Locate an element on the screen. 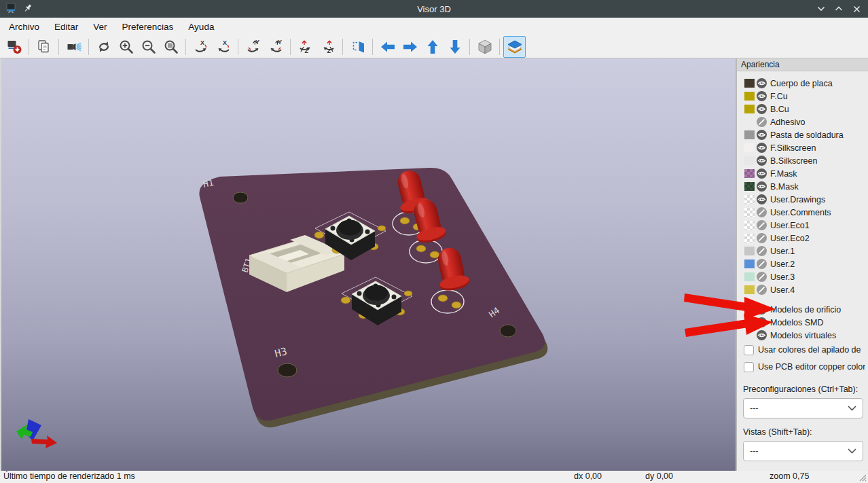 Image resolution: width=868 pixels, height=483 pixels. layer-row: B.Mask is located at coordinates (803, 186).